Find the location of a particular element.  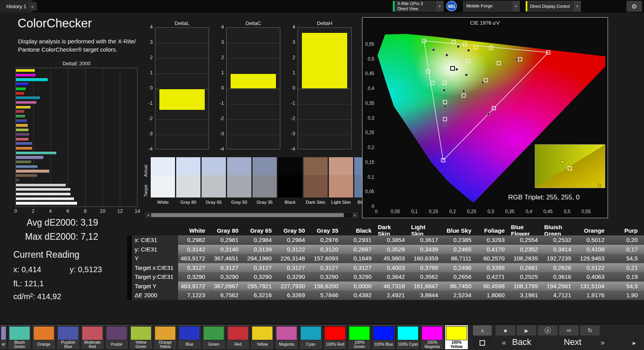

play-button: ▶ is located at coordinates (527, 330).